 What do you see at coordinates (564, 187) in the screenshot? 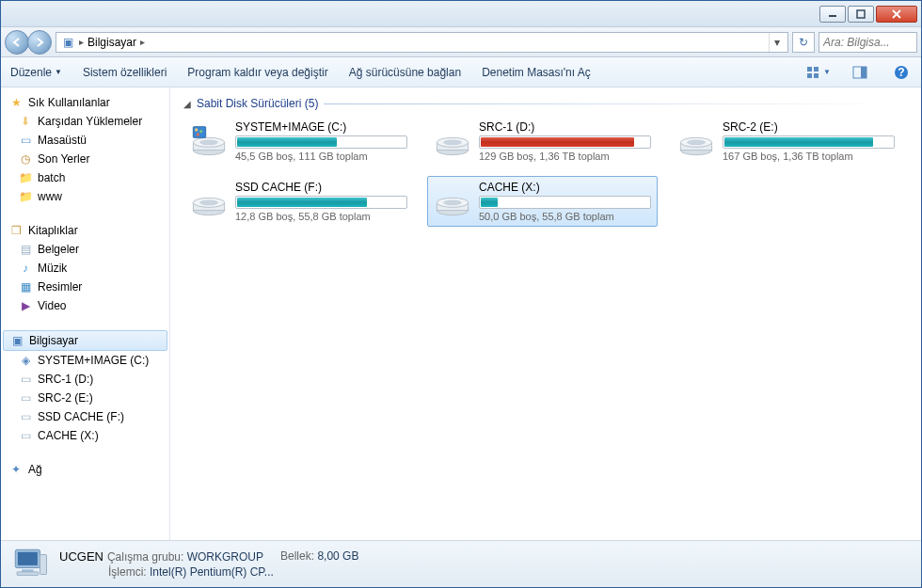
I see `drive-name: CACHE (X:)` at bounding box center [564, 187].